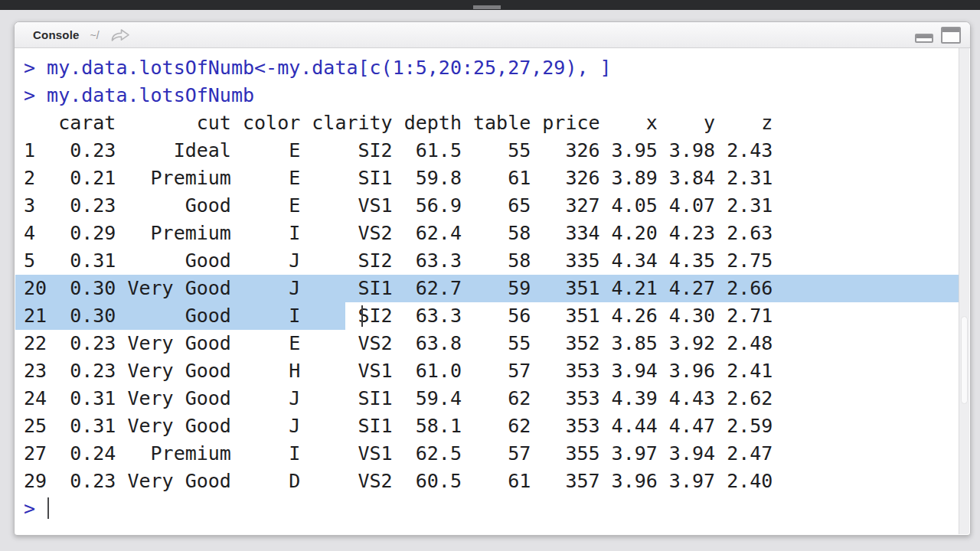  What do you see at coordinates (139, 95) in the screenshot?
I see `console-command-line-text: > my.data.lotsOfNumb` at bounding box center [139, 95].